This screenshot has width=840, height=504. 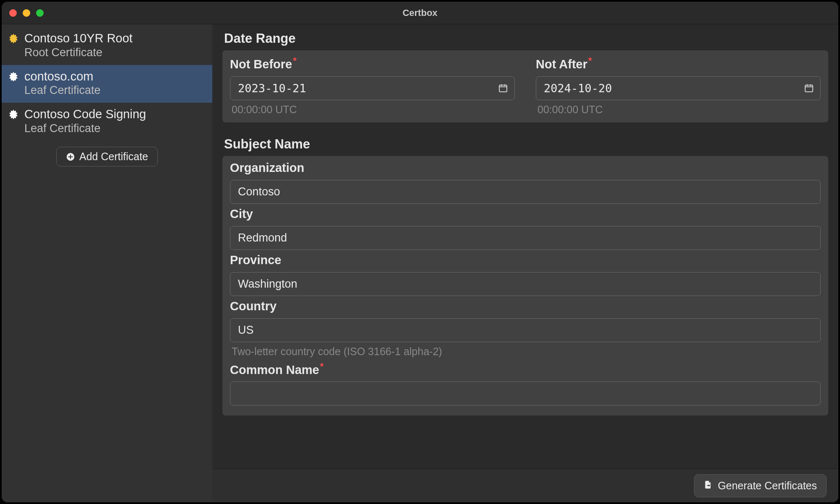 What do you see at coordinates (525, 306) in the screenshot?
I see `country-label: Country` at bounding box center [525, 306].